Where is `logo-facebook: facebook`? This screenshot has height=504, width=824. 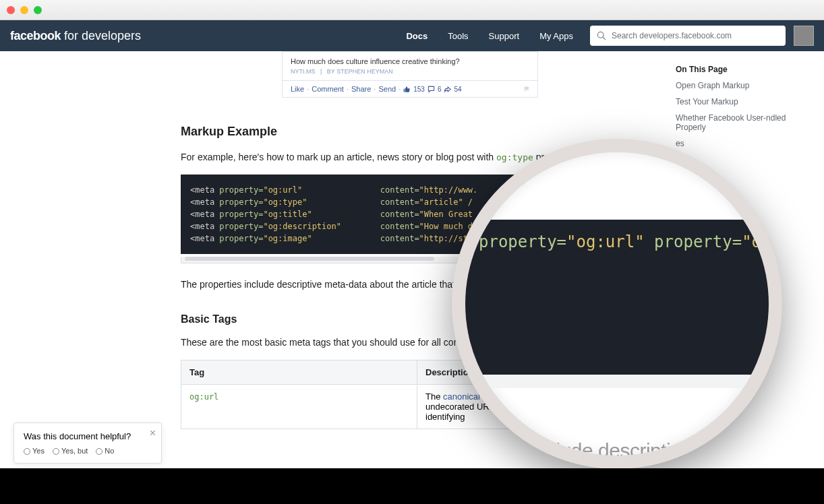 logo-facebook: facebook is located at coordinates (35, 36).